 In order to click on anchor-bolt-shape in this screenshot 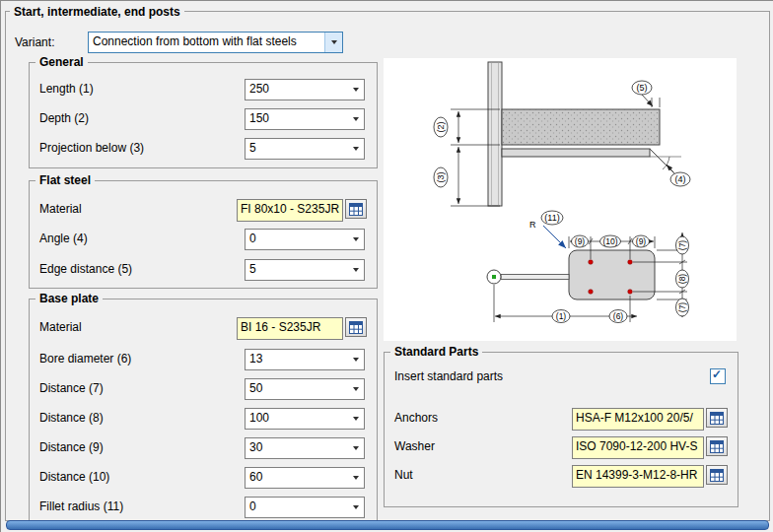, I will do `click(528, 277)`.